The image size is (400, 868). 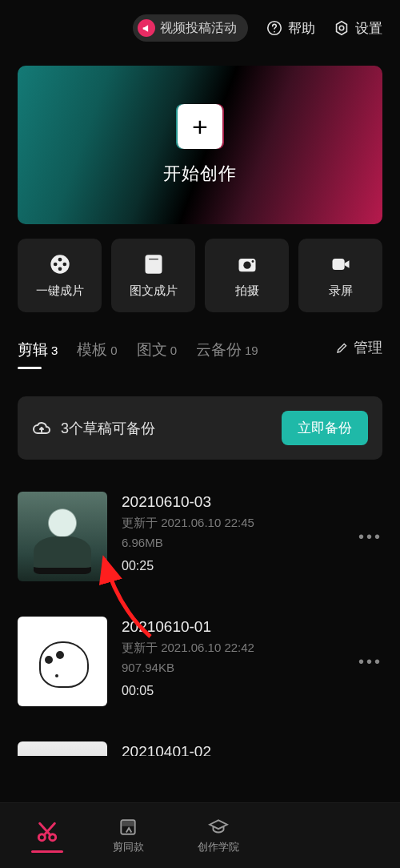 I want to click on tool-label: 拍摄, so click(x=247, y=291).